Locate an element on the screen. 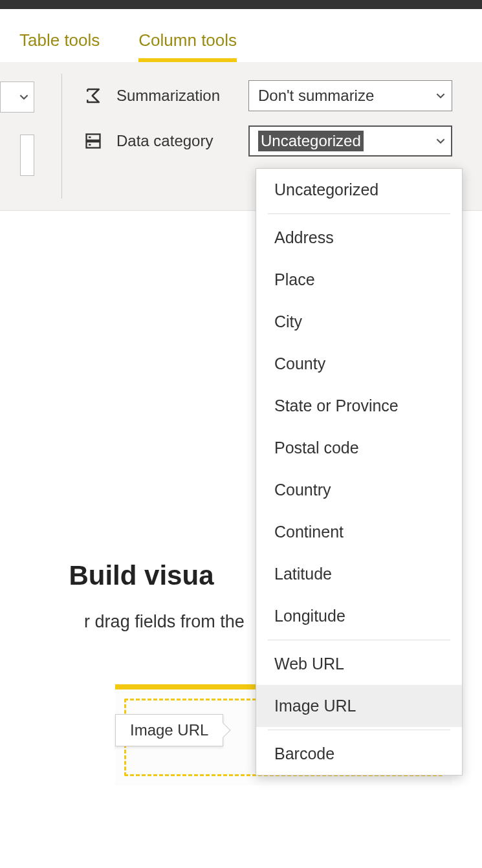 The height and width of the screenshot is (868, 482). dropdown-item-latitude: Latitude is located at coordinates (359, 574).